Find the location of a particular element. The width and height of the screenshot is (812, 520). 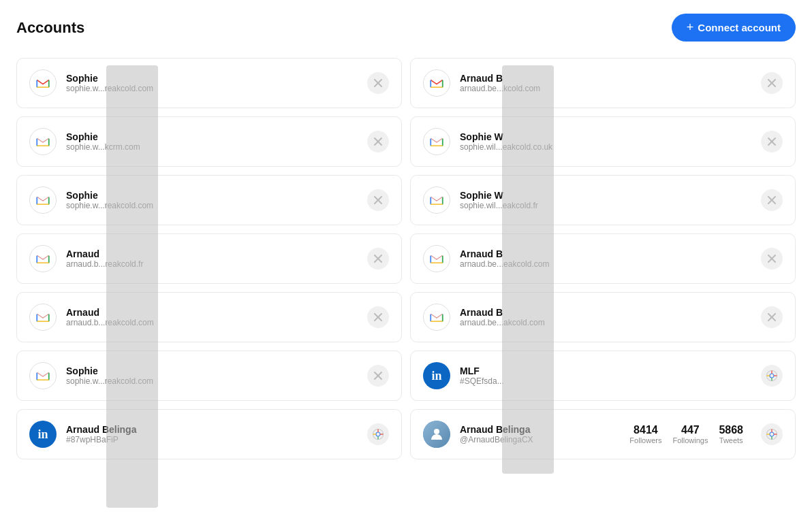

account-card-12: in MLF #SQEfsda... is located at coordinates (603, 376).